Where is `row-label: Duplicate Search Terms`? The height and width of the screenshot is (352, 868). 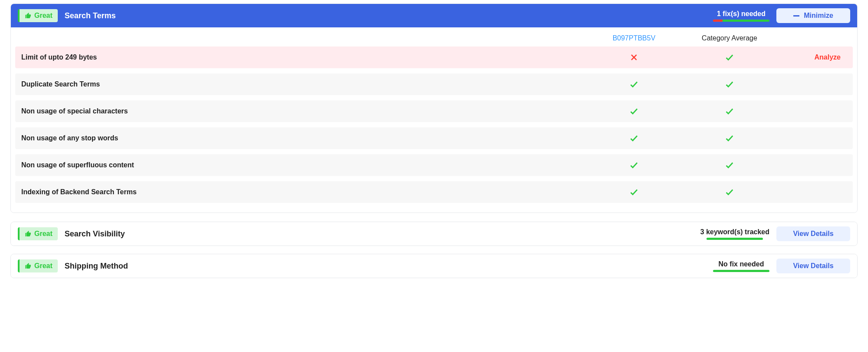
row-label: Duplicate Search Terms is located at coordinates (306, 84).